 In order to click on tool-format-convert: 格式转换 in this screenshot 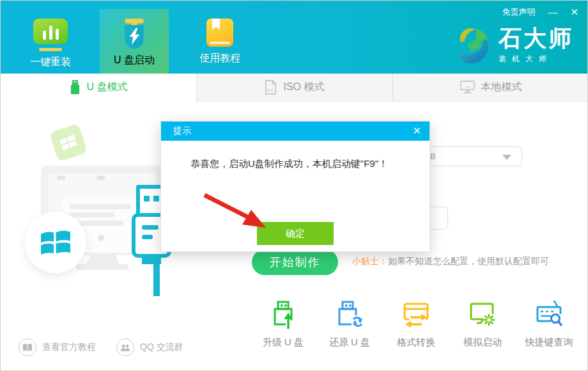, I will do `click(416, 324)`.